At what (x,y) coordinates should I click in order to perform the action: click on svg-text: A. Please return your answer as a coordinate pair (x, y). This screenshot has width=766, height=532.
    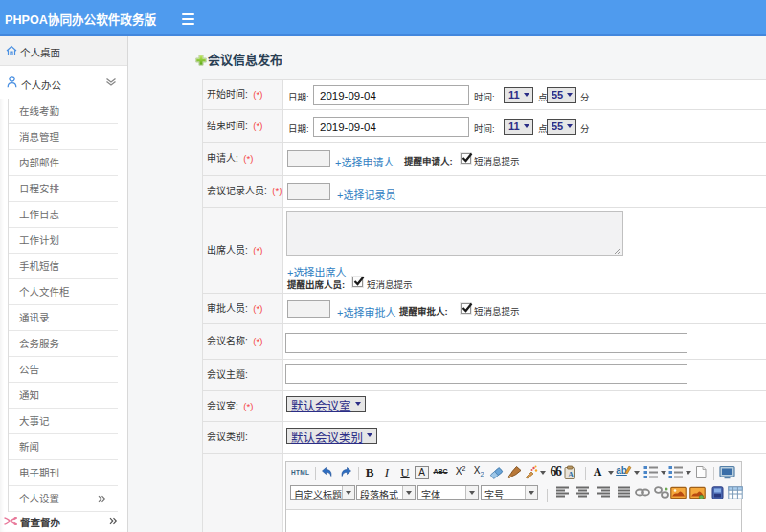
    Looking at the image, I should click on (571, 475).